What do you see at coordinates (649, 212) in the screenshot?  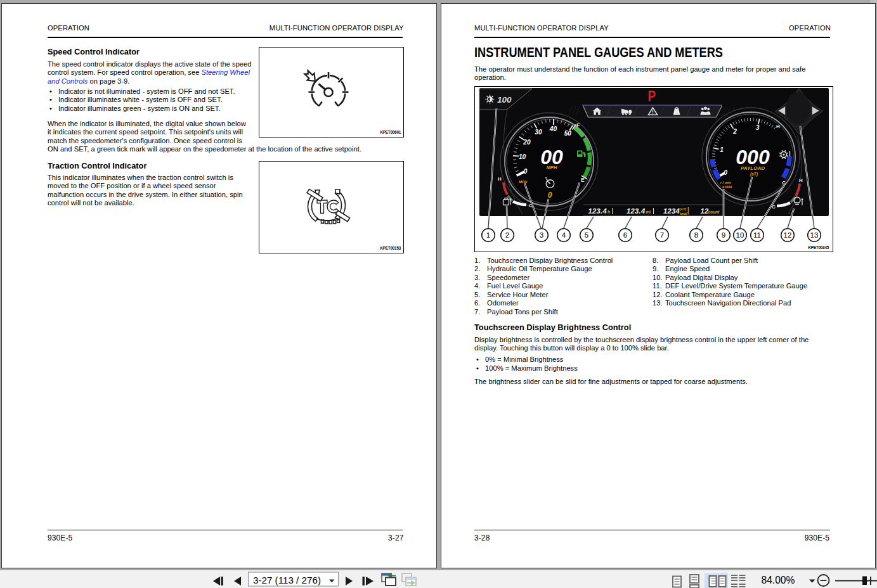 I see `svg-text: mi` at bounding box center [649, 212].